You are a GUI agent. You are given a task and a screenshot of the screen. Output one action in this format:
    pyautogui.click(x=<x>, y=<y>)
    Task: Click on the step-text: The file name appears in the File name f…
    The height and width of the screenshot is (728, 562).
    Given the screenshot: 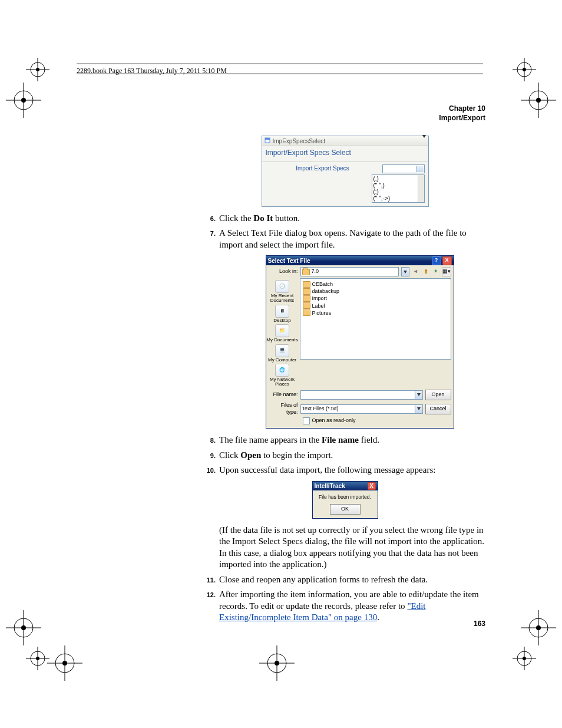 What is the action you would take?
    pyautogui.click(x=355, y=440)
    